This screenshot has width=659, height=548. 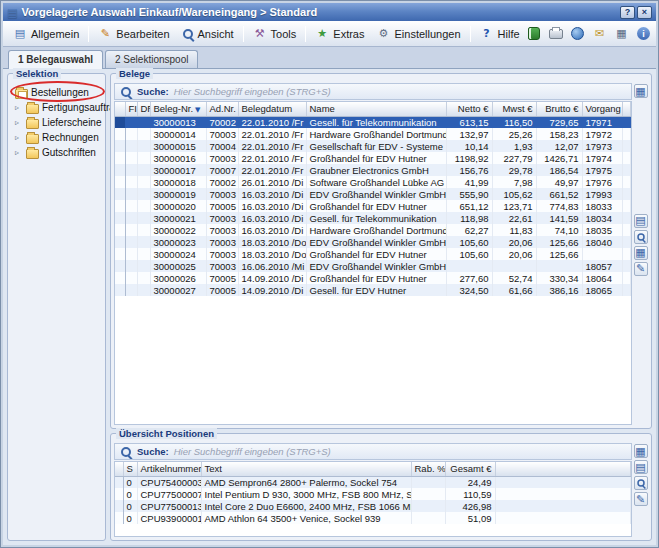 I want to click on book-button, so click(x=534, y=34).